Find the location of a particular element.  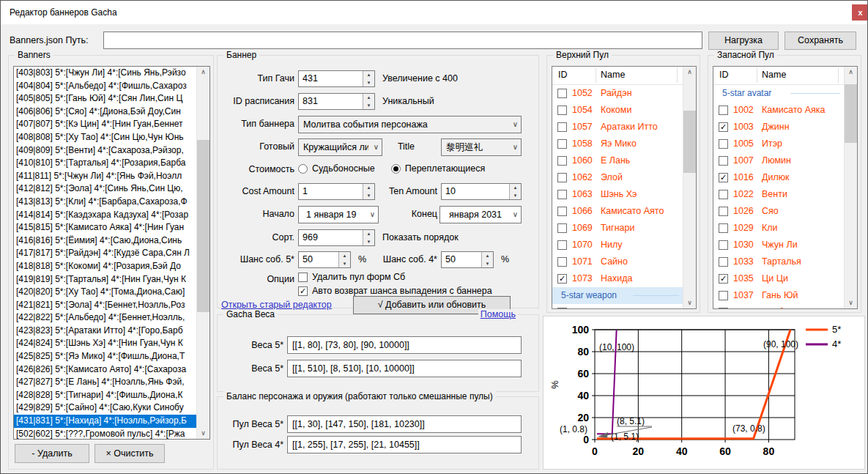

pool-row: 1058Яэ Мико is located at coordinates (618, 144).